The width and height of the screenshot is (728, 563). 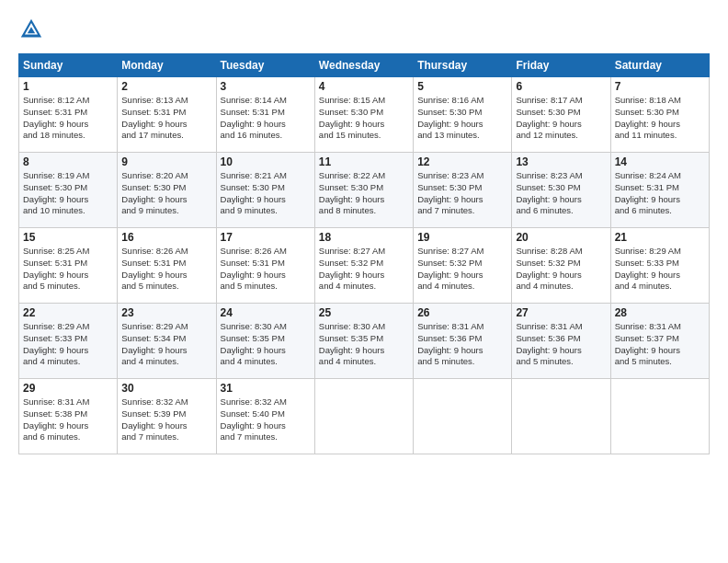 What do you see at coordinates (266, 86) in the screenshot?
I see `day-number: 3` at bounding box center [266, 86].